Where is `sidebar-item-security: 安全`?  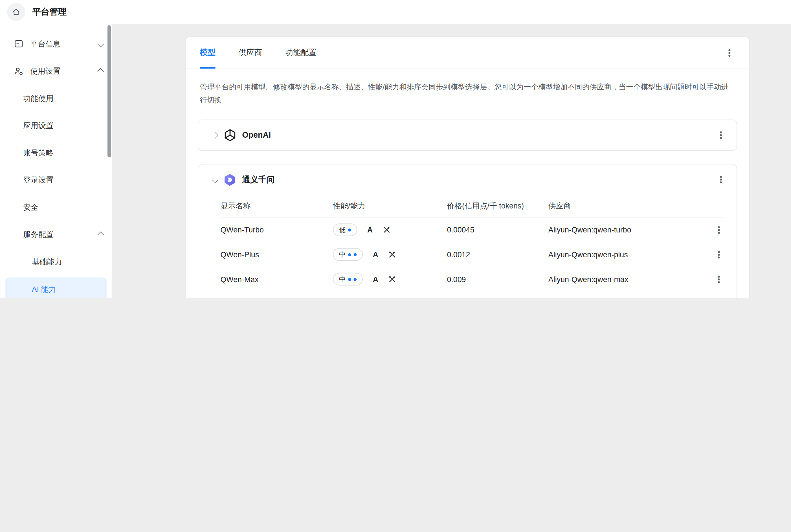 sidebar-item-security: 安全 is located at coordinates (56, 208).